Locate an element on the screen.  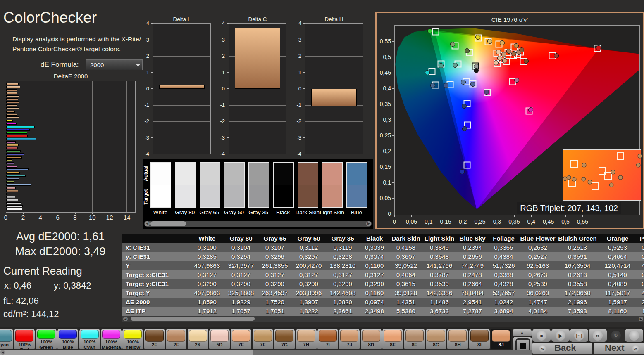
next-button: Next » is located at coordinates (619, 348).